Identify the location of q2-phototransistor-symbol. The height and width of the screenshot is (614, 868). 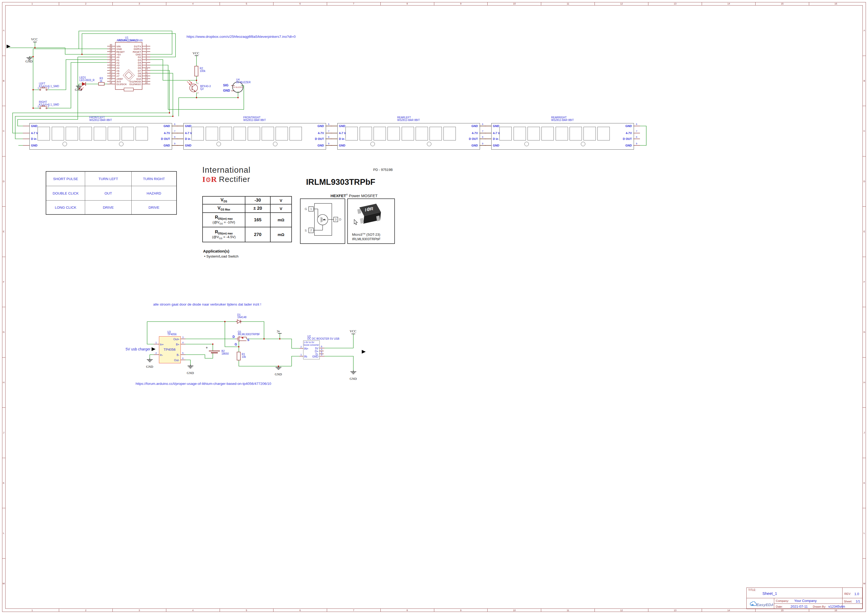
(192, 86).